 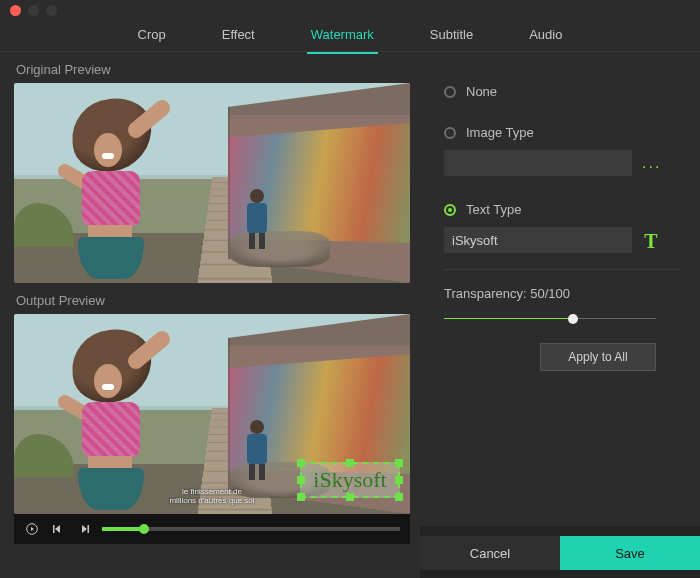 I want to click on transparency-slider, so click(x=550, y=318).